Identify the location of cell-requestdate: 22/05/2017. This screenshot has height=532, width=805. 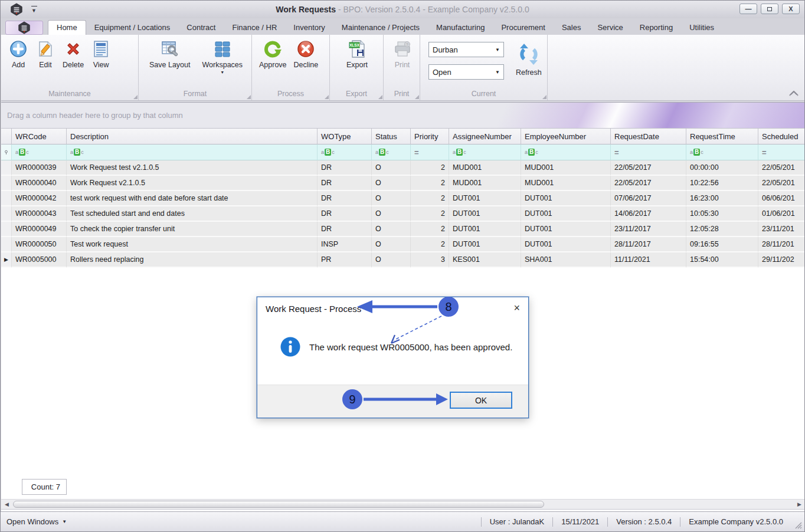
(649, 168).